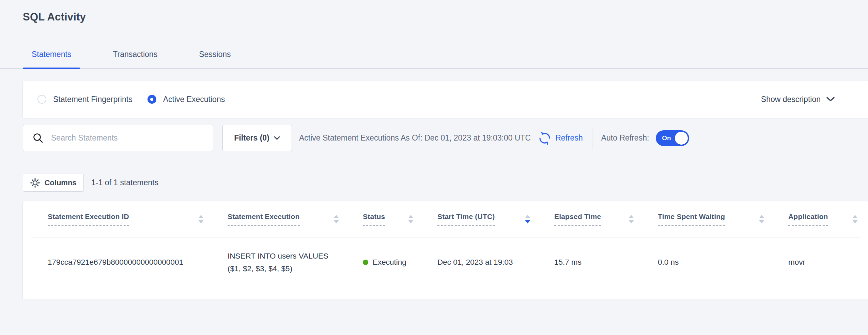  Describe the element at coordinates (446, 17) in the screenshot. I see `page-title: SQL Activity` at that location.